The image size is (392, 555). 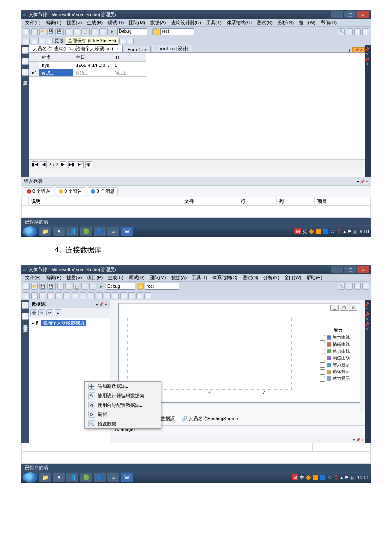 I want to click on menu-team: 团队(M), so click(x=137, y=23).